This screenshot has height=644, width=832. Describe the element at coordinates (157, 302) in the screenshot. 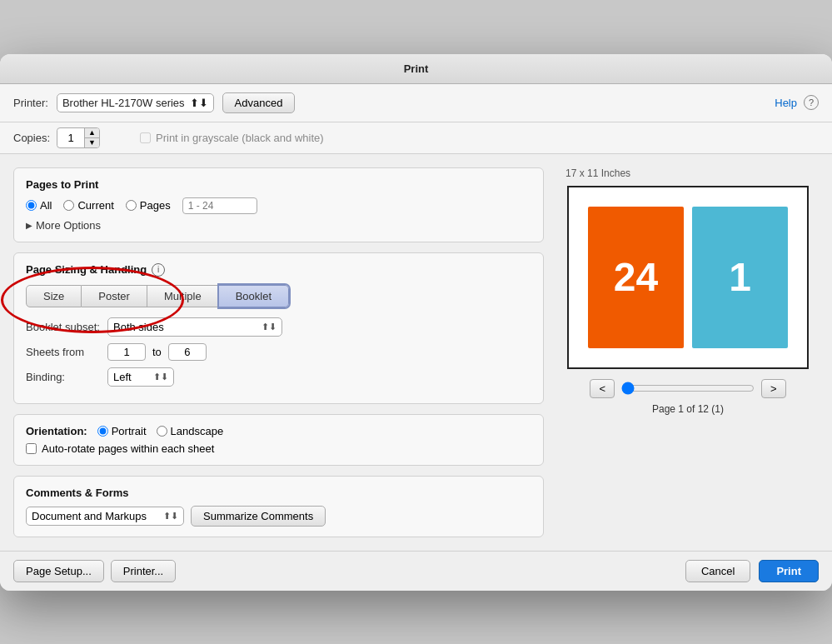

I see `tab-area: Size Poster Multiple Booklet` at that location.